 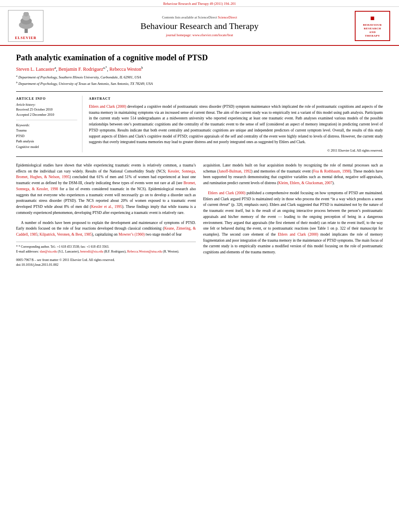 What do you see at coordinates (293, 175) in the screenshot?
I see `body-para-3: acquisition. Later models built on fear …` at bounding box center [293, 175].